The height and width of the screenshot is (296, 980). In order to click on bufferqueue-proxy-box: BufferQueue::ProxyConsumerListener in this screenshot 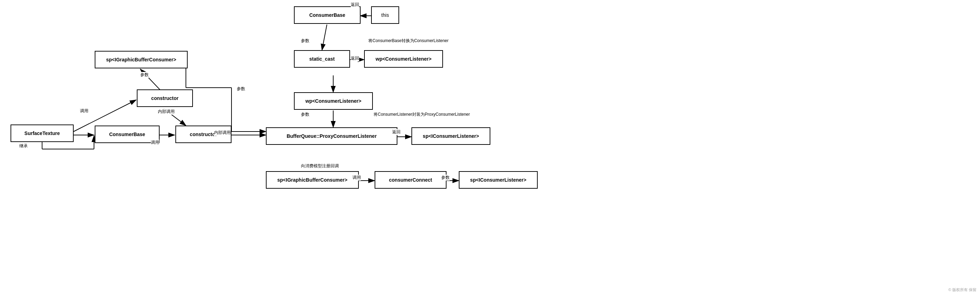, I will do `click(332, 136)`.